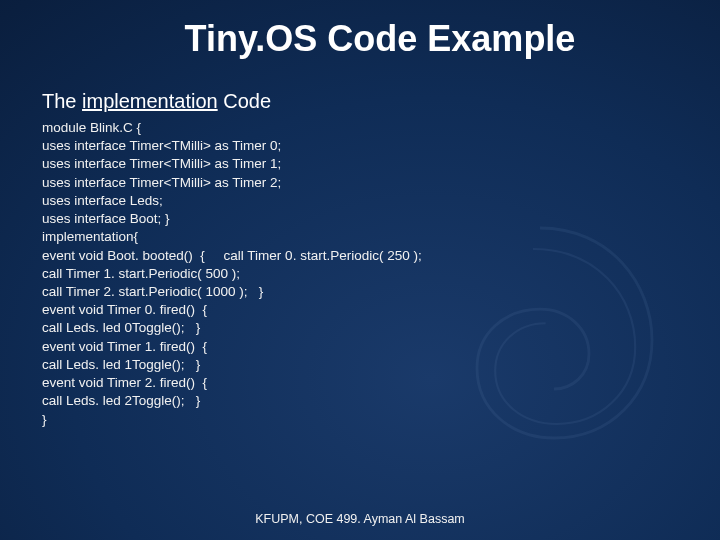 The height and width of the screenshot is (540, 720). Describe the element at coordinates (360, 39) in the screenshot. I see `slide-title: Tiny.OS Code Example` at that location.